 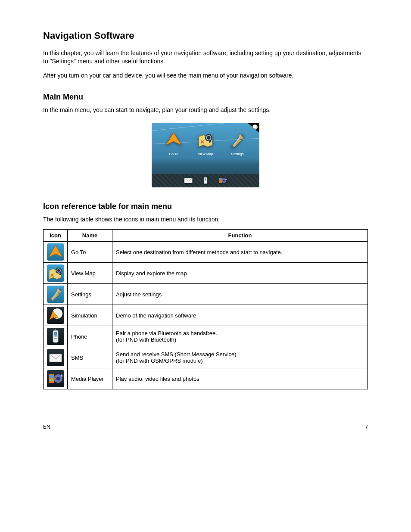 What do you see at coordinates (206, 207) in the screenshot?
I see `subheading-icon-ref: Icon reference table for main menu` at bounding box center [206, 207].